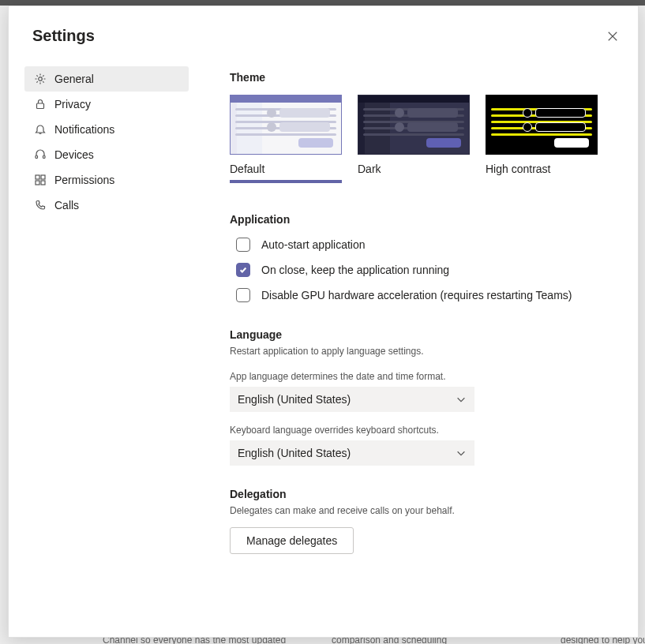 Image resolution: width=645 pixels, height=644 pixels. What do you see at coordinates (292, 541) in the screenshot?
I see `manage-delegates-button: Manage delegates` at bounding box center [292, 541].